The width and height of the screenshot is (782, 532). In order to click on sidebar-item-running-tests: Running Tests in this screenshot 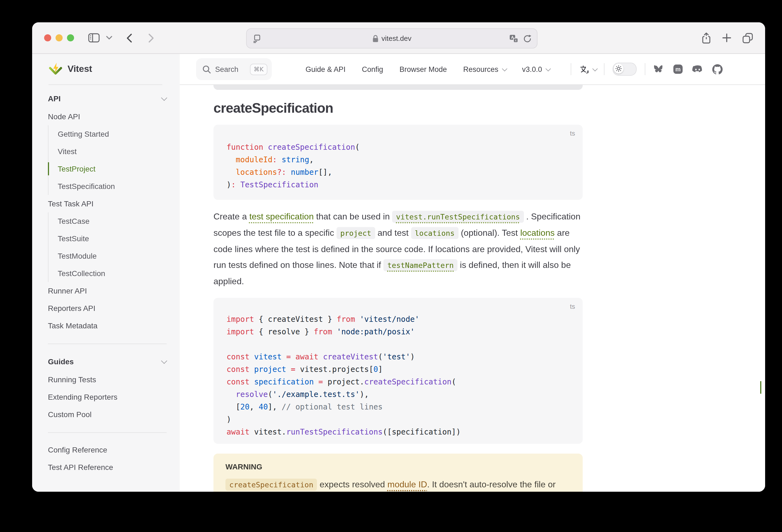, I will do `click(107, 380)`.